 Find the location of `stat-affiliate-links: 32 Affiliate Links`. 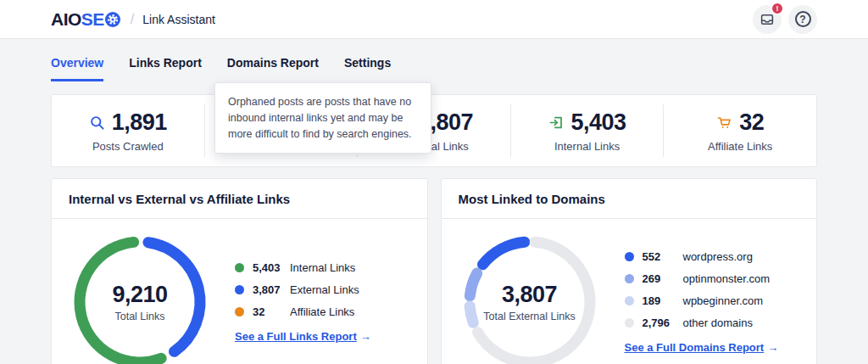

stat-affiliate-links: 32 Affiliate Links is located at coordinates (739, 131).